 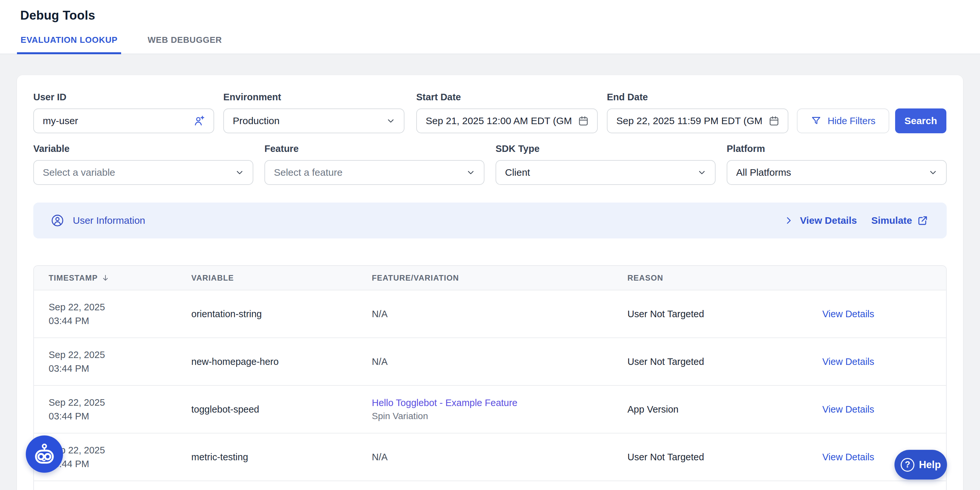 What do you see at coordinates (185, 45) in the screenshot?
I see `tab-web-debugger: WEB DEBUGGER` at bounding box center [185, 45].